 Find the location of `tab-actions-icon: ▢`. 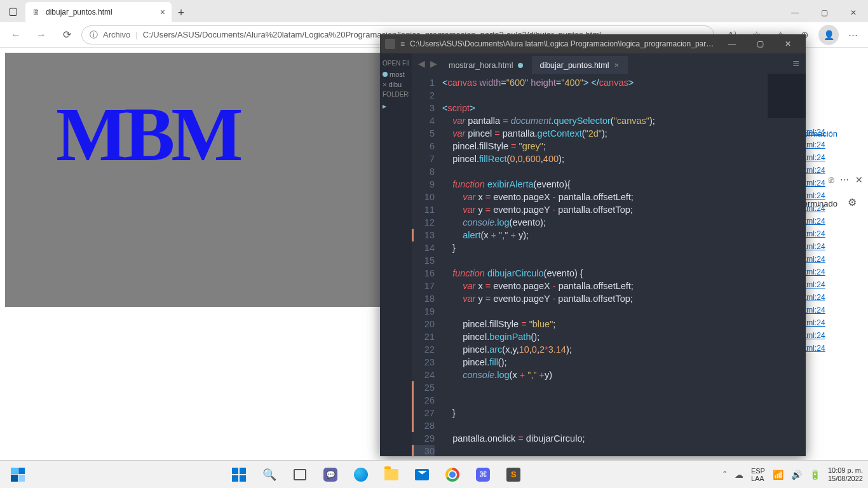

tab-actions-icon: ▢ is located at coordinates (13, 11).